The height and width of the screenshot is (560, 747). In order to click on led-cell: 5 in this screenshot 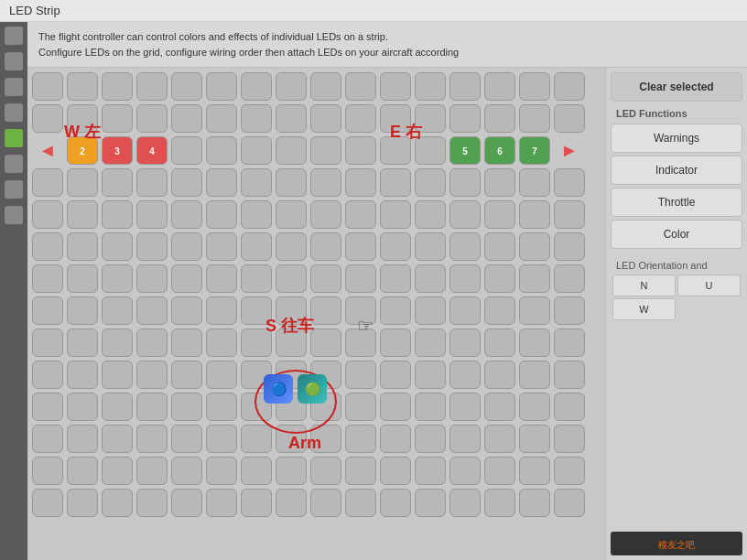, I will do `click(465, 150)`.